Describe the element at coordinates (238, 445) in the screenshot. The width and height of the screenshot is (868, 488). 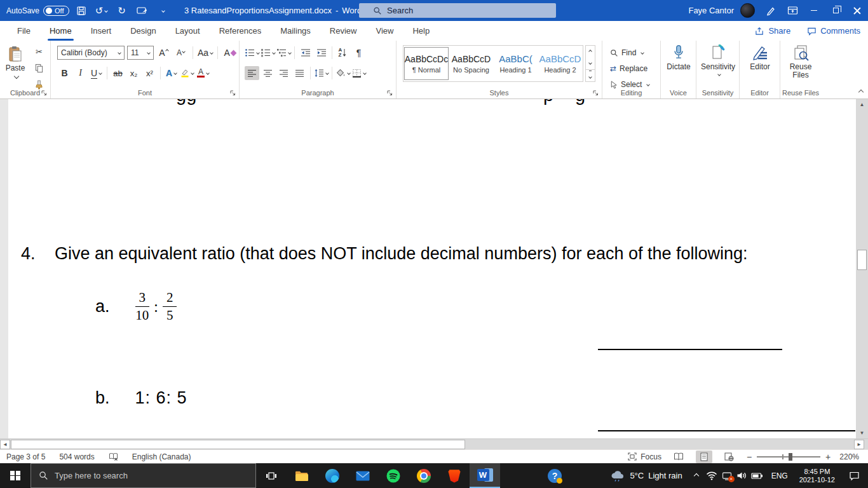
I see `horizontal-scroll-thumb` at that location.